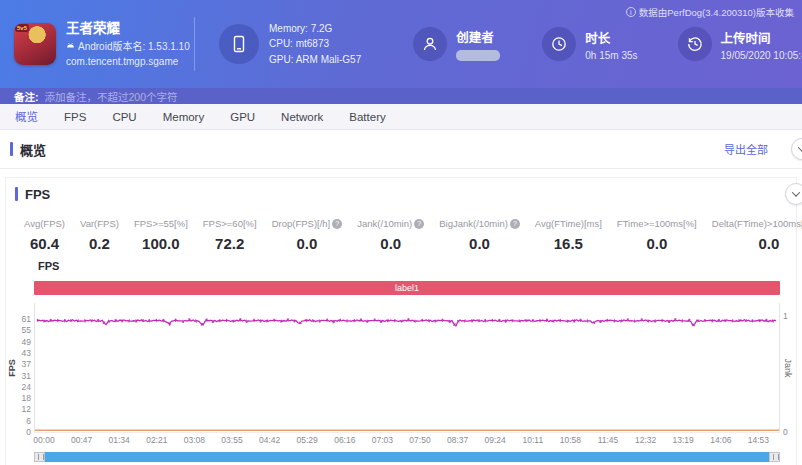 This screenshot has width=802, height=465. What do you see at coordinates (474, 224) in the screenshot?
I see `stat-label: BigJank(/10min)` at bounding box center [474, 224].